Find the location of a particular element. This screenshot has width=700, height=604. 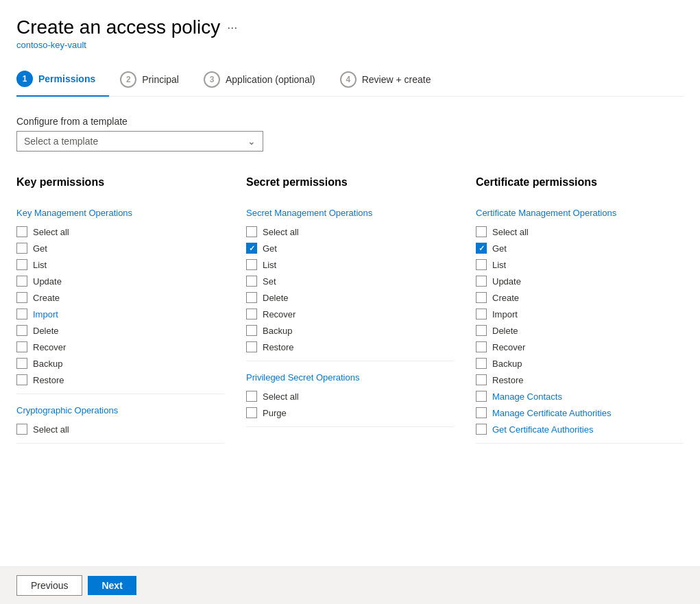

checkbox-secret-restore is located at coordinates (252, 347).